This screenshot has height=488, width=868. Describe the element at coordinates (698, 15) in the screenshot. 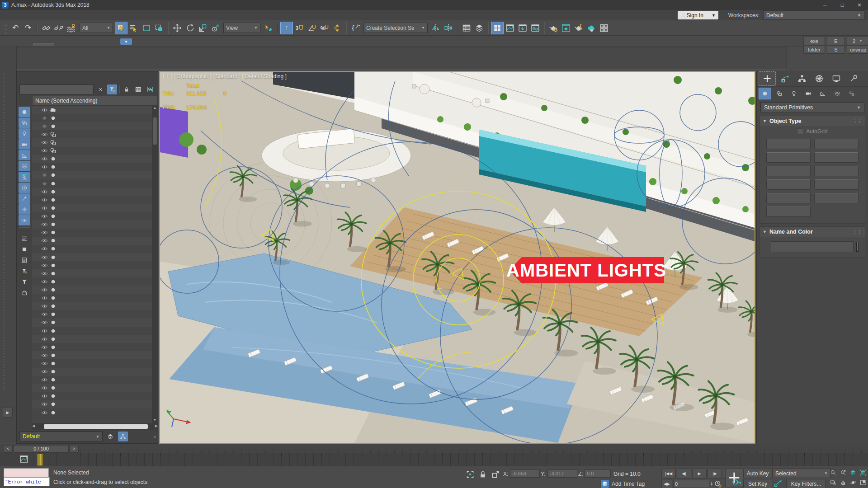

I see `sign-in-button: Sign In ▼` at that location.